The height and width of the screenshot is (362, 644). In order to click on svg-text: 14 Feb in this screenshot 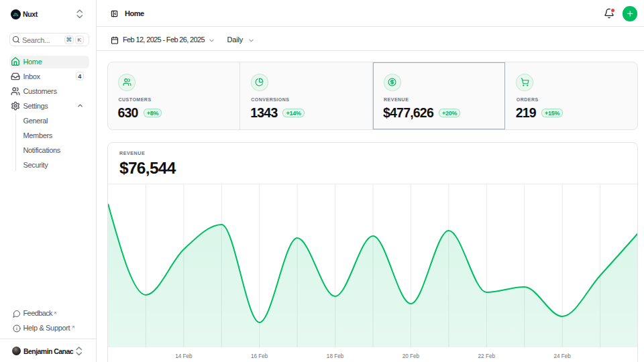, I will do `click(184, 357)`.